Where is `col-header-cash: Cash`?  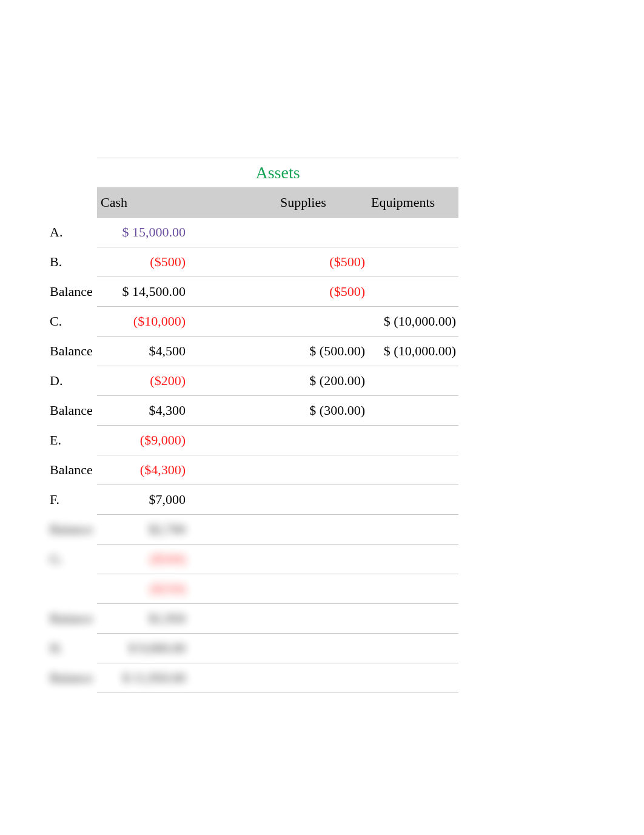
col-header-cash: Cash is located at coordinates (143, 203).